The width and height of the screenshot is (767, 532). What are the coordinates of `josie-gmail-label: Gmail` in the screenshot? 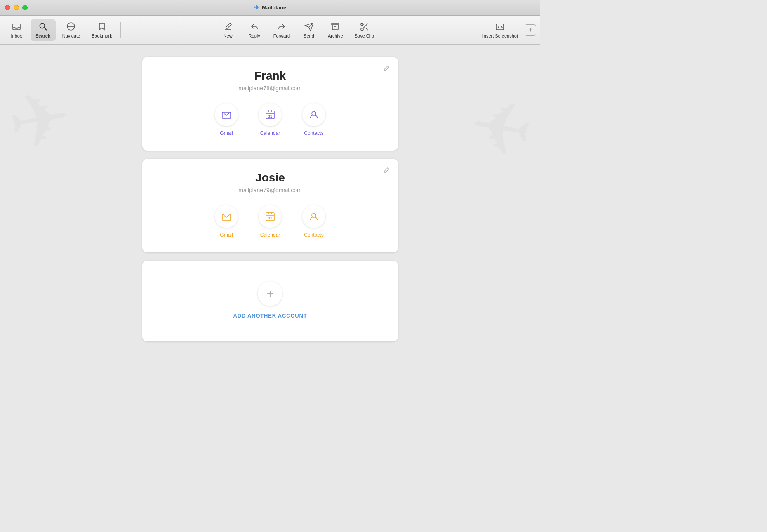 It's located at (226, 235).